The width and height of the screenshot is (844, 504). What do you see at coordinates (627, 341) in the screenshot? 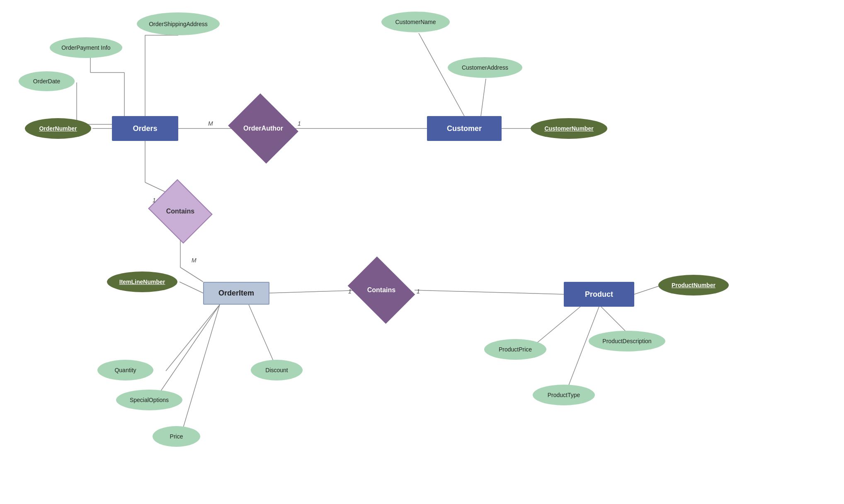
I see `productdescription-oval: ProductDescription` at bounding box center [627, 341].